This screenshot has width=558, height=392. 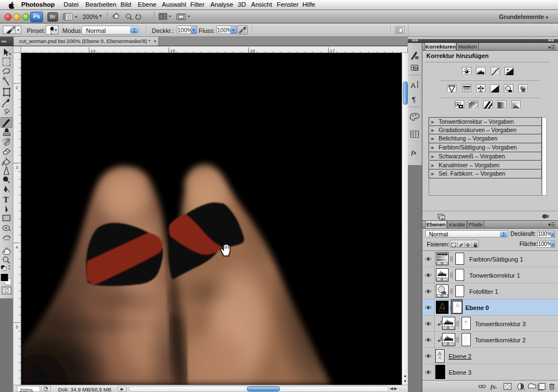 I want to click on svg-text: 5, so click(x=17, y=327).